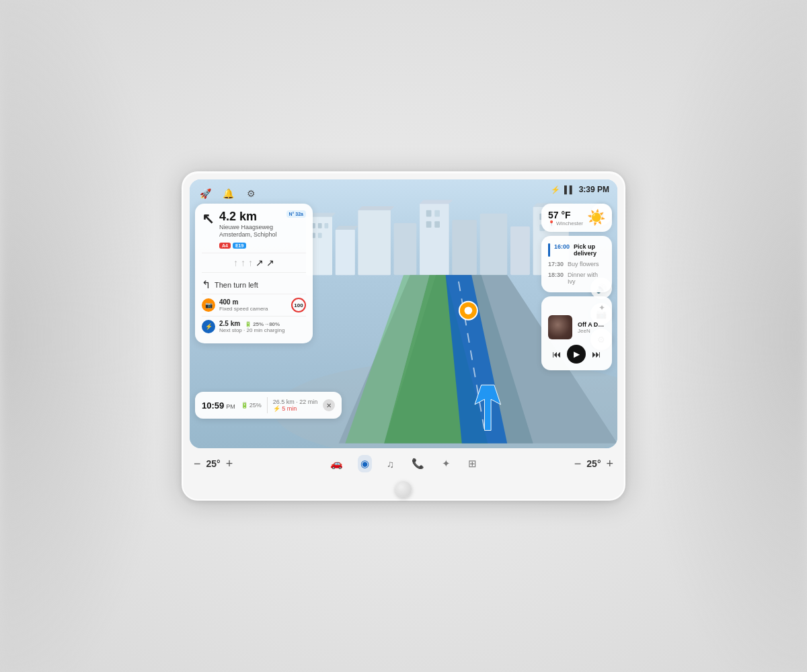  I want to click on lane-2: ↑, so click(243, 263).